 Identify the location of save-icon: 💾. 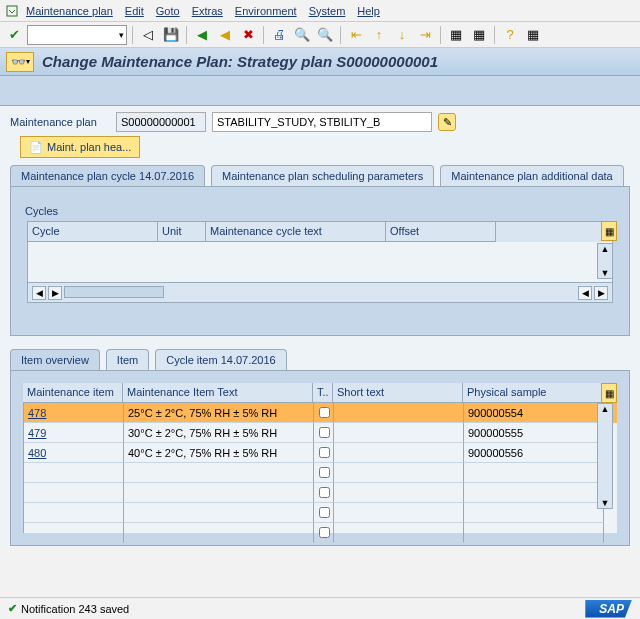
(171, 35).